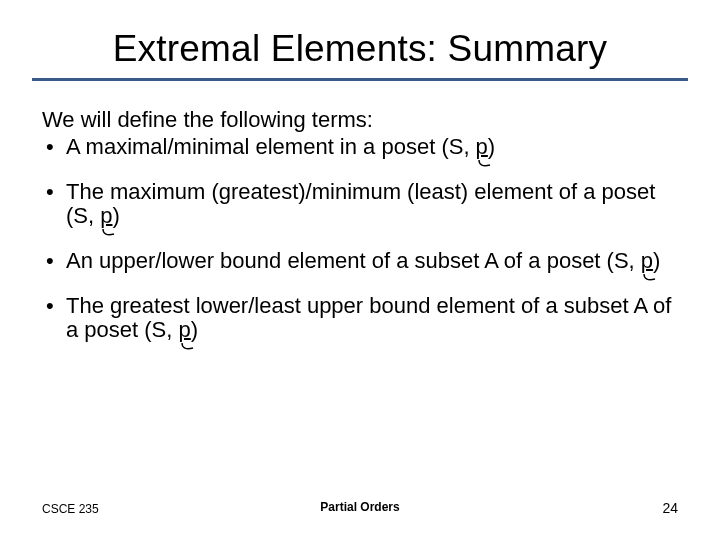  I want to click on bullet-text-pre: An upper/lower bound element of a subset…, so click(354, 260).